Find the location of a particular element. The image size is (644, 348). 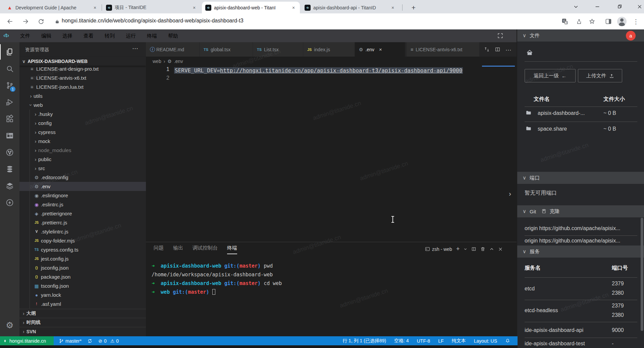

split-editor-icon is located at coordinates (498, 50).